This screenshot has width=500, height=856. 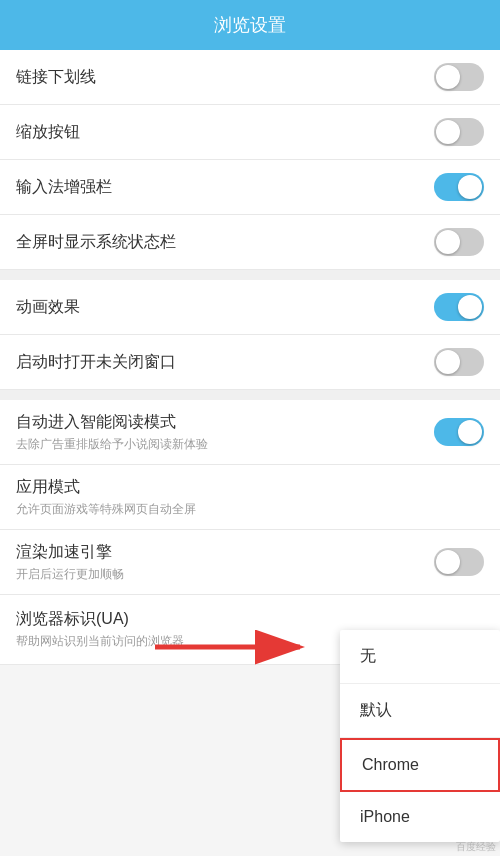 What do you see at coordinates (459, 432) in the screenshot?
I see `toggle-smart-read` at bounding box center [459, 432].